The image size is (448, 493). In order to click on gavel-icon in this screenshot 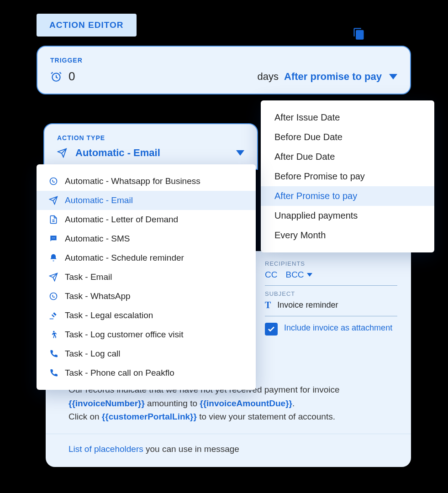, I will do `click(53, 315)`.